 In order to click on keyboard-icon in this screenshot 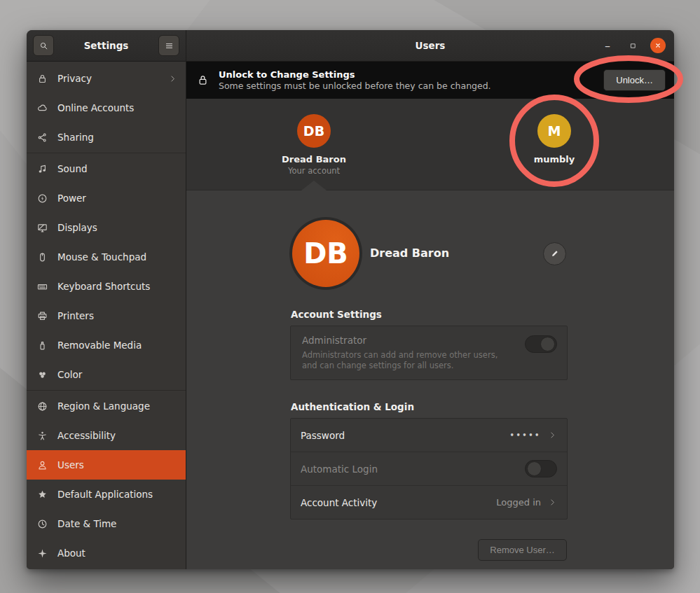, I will do `click(42, 287)`.